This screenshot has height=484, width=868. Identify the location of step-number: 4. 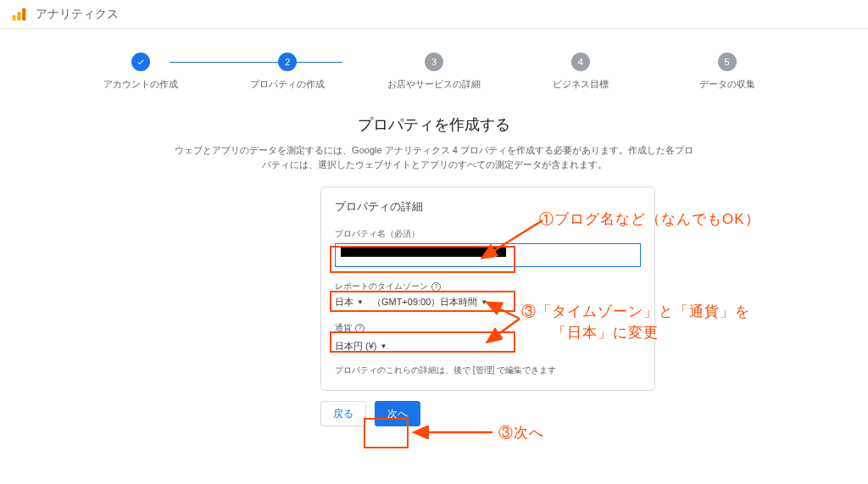
(581, 62).